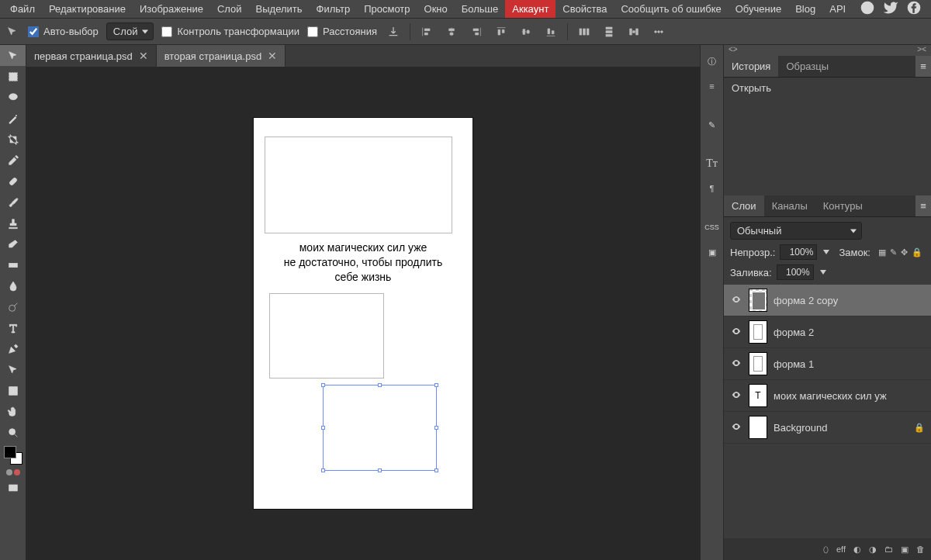 The image size is (931, 560). I want to click on menu-report-bug: Сообщить об ошибке, so click(670, 9).